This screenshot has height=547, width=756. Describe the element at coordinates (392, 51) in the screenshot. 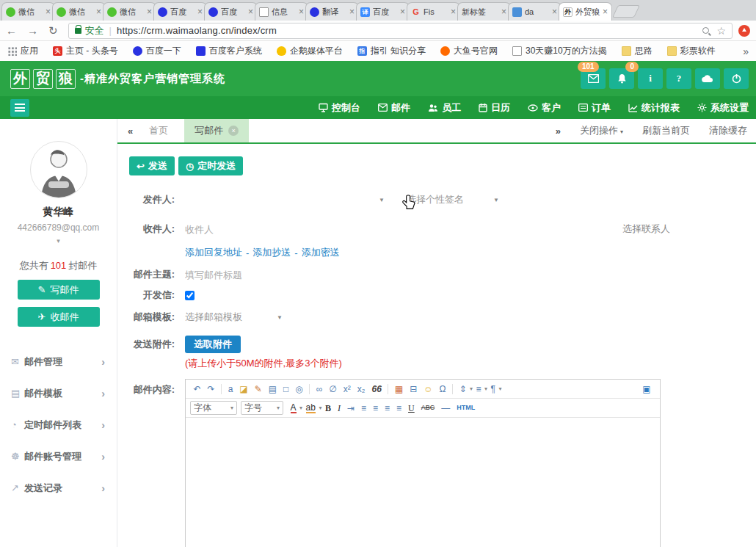

I see `bookmark-item: 指指引 知识分享` at that location.